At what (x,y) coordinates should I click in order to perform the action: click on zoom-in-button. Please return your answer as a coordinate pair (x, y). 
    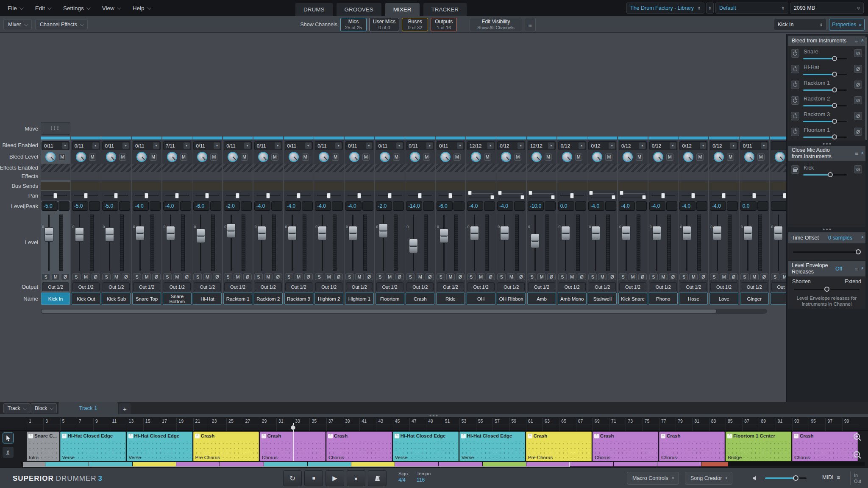
    Looking at the image, I should click on (857, 437).